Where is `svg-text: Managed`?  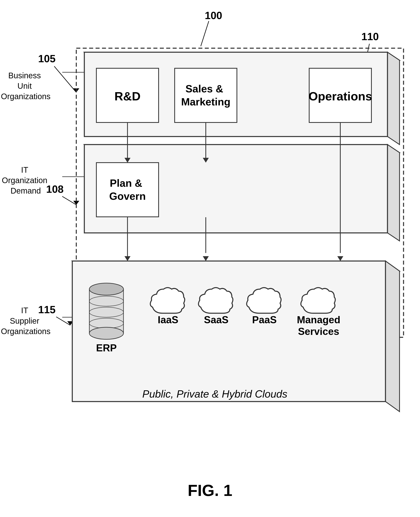
svg-text: Managed is located at coordinates (319, 320).